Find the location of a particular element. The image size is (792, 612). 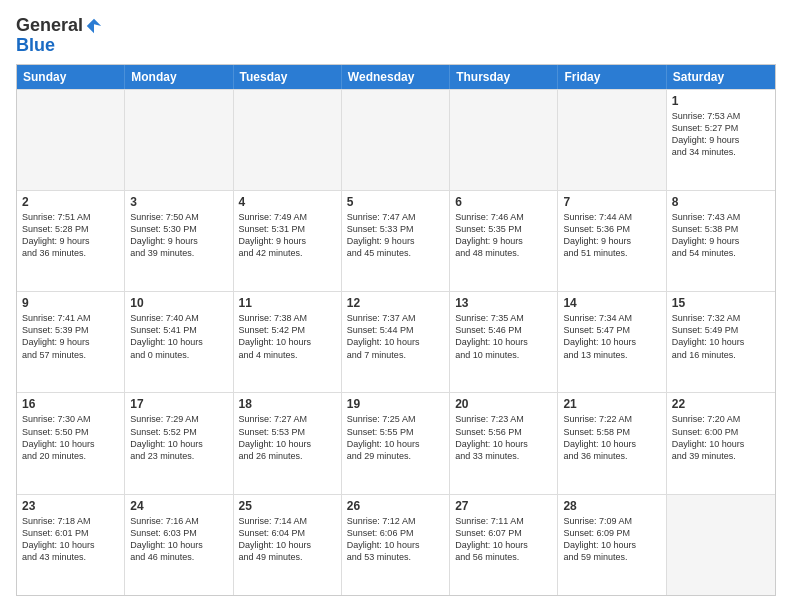

cell-line: Sunset: 5:39 PM is located at coordinates (70, 330).